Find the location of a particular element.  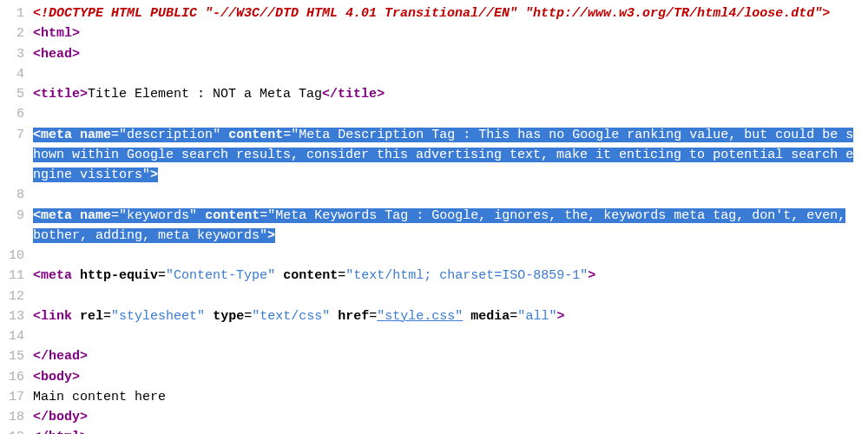

line-content: <meta name="keywords" content="Meta Keyw… is located at coordinates (450, 226).